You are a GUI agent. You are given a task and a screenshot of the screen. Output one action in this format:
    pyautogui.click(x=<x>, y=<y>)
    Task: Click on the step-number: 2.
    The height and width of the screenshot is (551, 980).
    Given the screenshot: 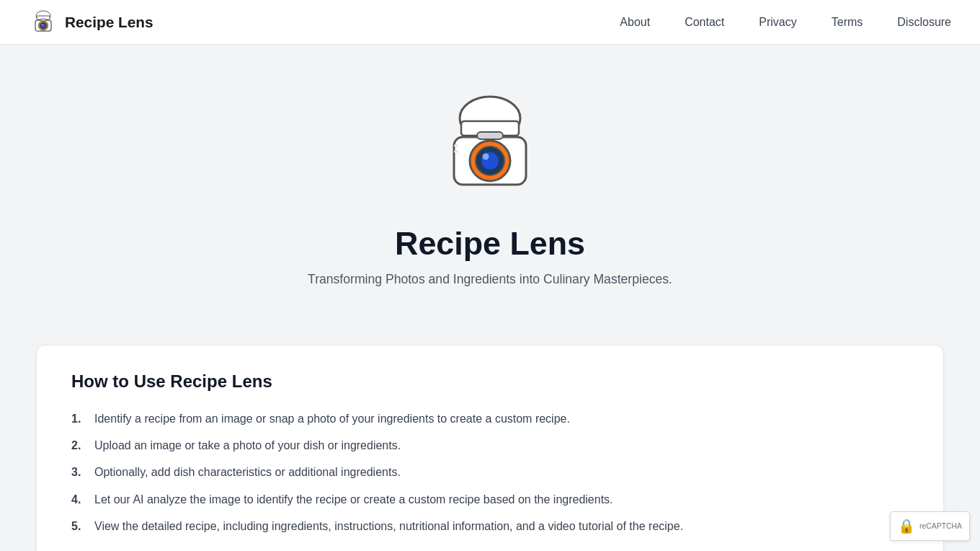 What is the action you would take?
    pyautogui.click(x=80, y=446)
    